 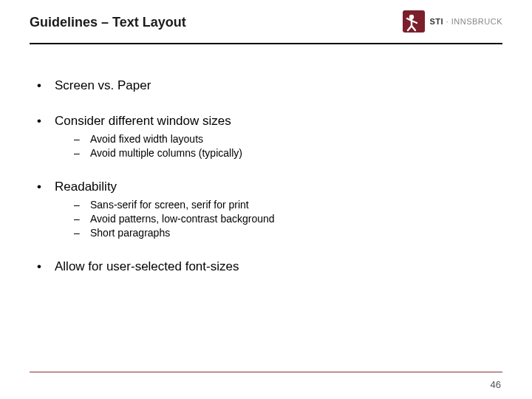 What do you see at coordinates (288, 219) in the screenshot?
I see `sub-list-item: – Avoid patterns, low-contrast backgroun…` at bounding box center [288, 219].